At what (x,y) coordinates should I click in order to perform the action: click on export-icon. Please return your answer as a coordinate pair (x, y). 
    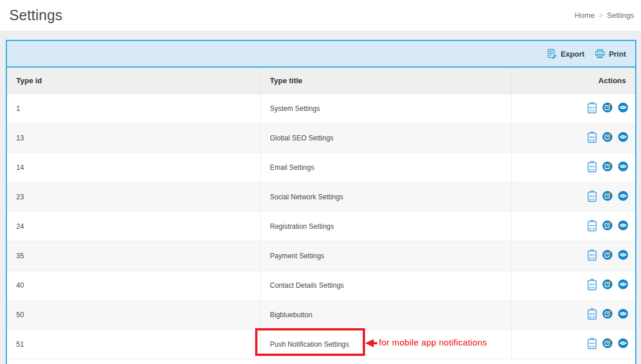
    Looking at the image, I should click on (552, 54).